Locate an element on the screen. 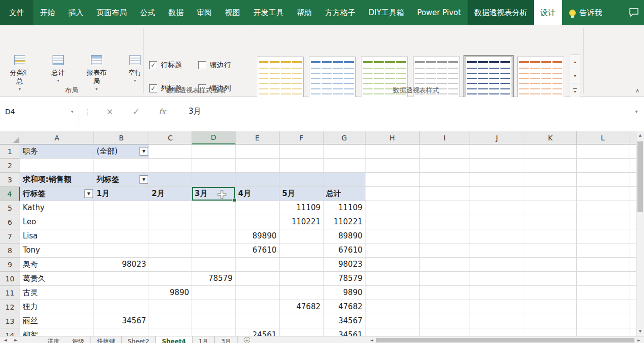 This screenshot has height=343, width=644. cell-d4: 3月 is located at coordinates (214, 194).